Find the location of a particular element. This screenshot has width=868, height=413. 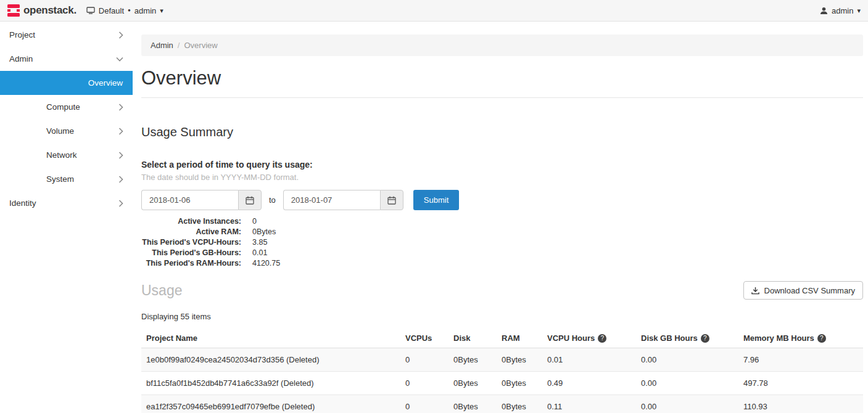

sidebar-nav: Project Admin Overview Compute Volume is located at coordinates (67, 217).